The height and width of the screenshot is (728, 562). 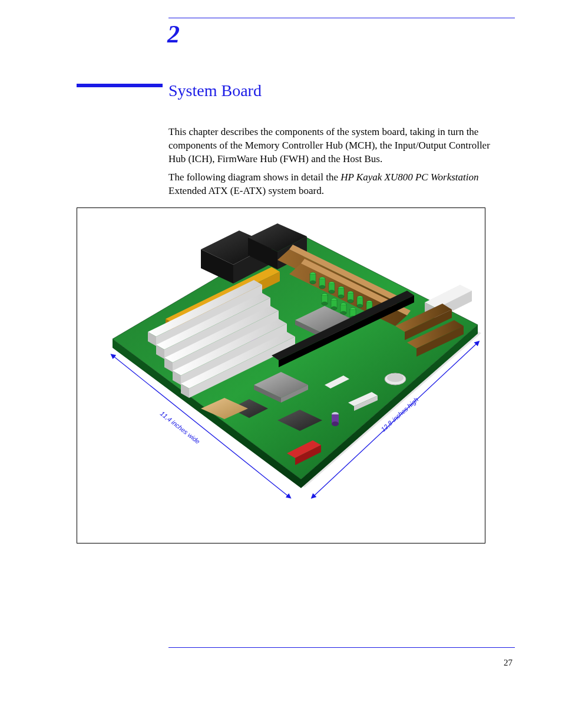 What do you see at coordinates (254, 177) in the screenshot?
I see `diagram-lead-text: The following diagram shows in detail th…` at bounding box center [254, 177].